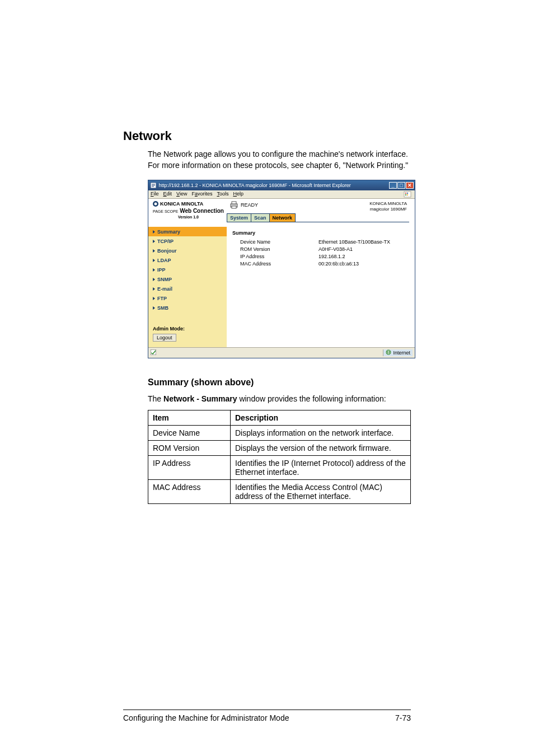 The height and width of the screenshot is (756, 534). What do you see at coordinates (321, 433) in the screenshot?
I see `table-cell-desc: Displays information on the network inte…` at bounding box center [321, 433].